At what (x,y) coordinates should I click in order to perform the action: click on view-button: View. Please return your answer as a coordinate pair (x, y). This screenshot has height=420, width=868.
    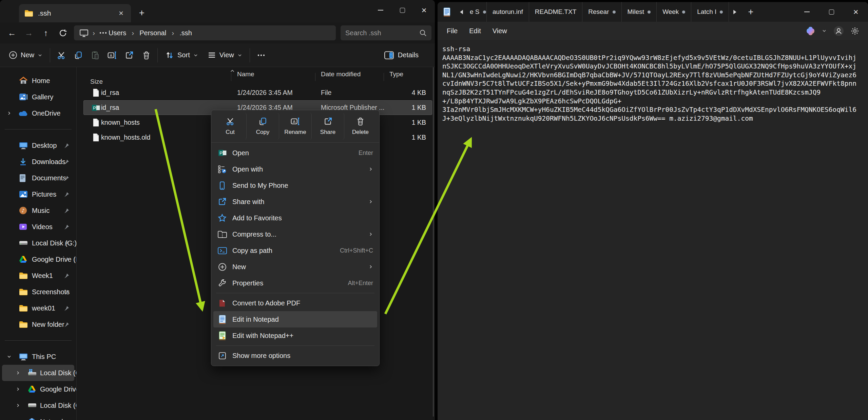
    Looking at the image, I should click on (225, 55).